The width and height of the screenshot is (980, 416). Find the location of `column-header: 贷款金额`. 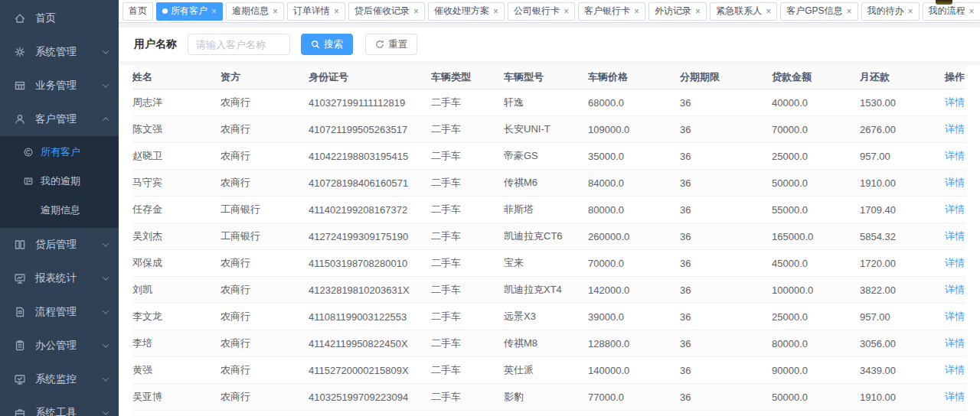

column-header: 贷款金额 is located at coordinates (816, 77).